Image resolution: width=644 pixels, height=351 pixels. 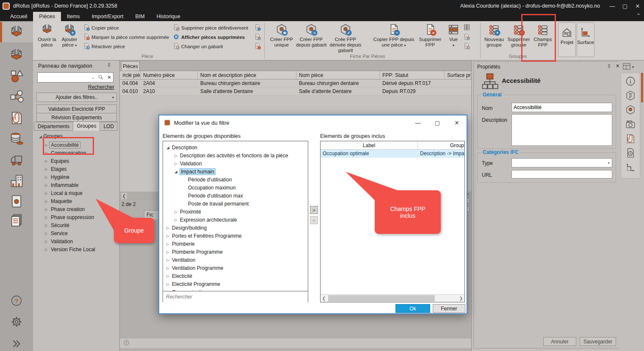 What do you see at coordinates (630, 81) in the screenshot?
I see `info-icon: i` at bounding box center [630, 81].